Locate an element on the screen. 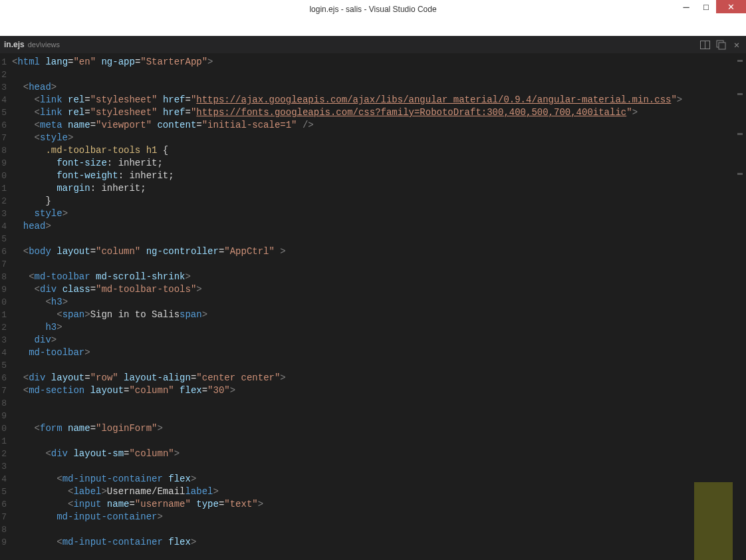 The height and width of the screenshot is (560, 746). overview-ruler is located at coordinates (738, 307).